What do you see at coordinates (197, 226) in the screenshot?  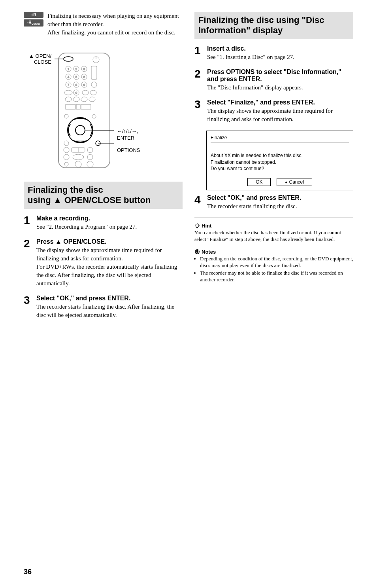 I see `hint-icon` at bounding box center [197, 226].